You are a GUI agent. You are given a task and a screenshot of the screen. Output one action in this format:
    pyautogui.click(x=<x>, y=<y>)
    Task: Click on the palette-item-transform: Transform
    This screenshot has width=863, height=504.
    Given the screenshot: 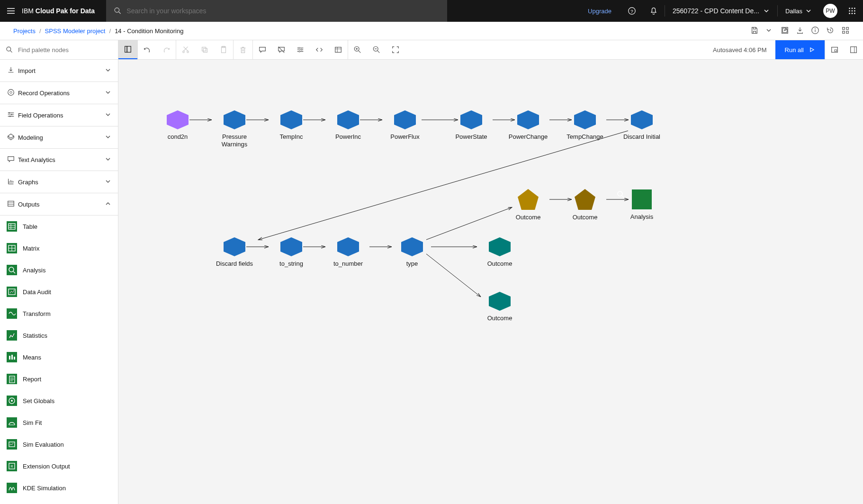 What is the action you would take?
    pyautogui.click(x=59, y=314)
    